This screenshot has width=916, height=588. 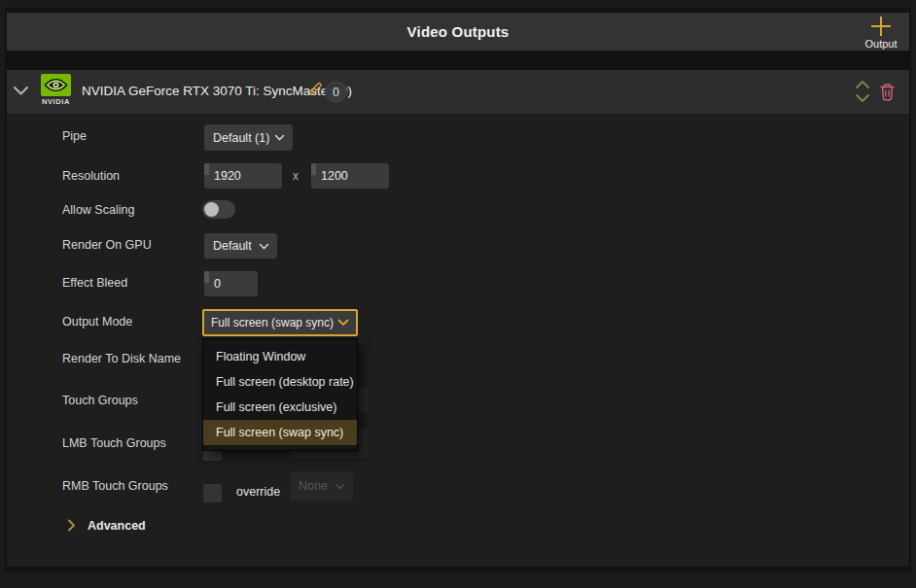 I want to click on nvidia-logo-icon, so click(x=56, y=86).